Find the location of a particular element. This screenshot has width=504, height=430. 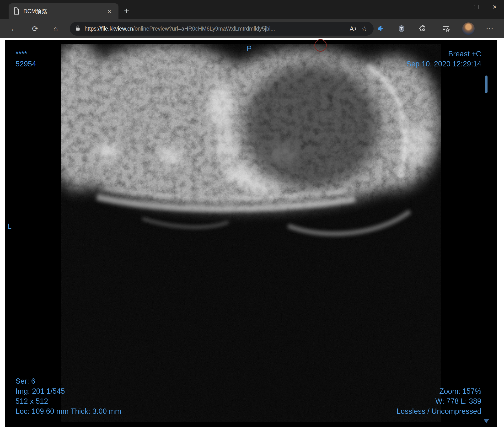

url-text: https://file.kkview.cn/onlinePreview?url… is located at coordinates (216, 29).